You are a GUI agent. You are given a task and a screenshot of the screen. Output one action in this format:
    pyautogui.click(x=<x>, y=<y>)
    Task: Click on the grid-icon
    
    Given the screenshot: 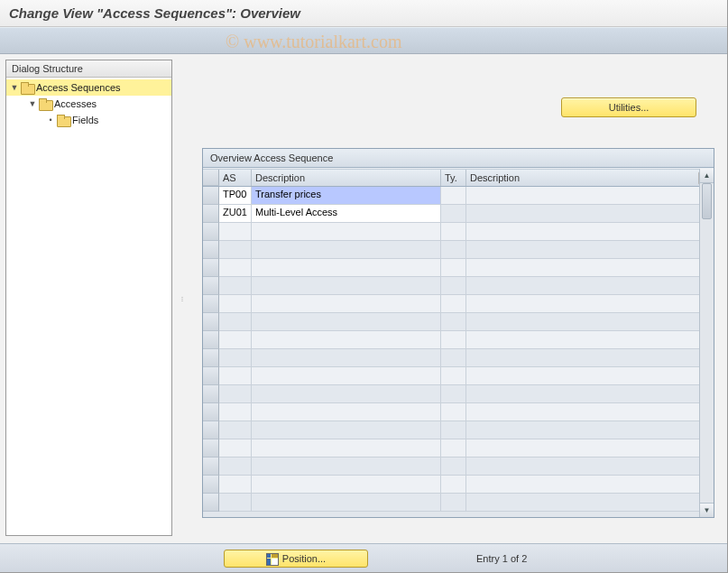 What is the action you would take?
    pyautogui.click(x=272, y=559)
    